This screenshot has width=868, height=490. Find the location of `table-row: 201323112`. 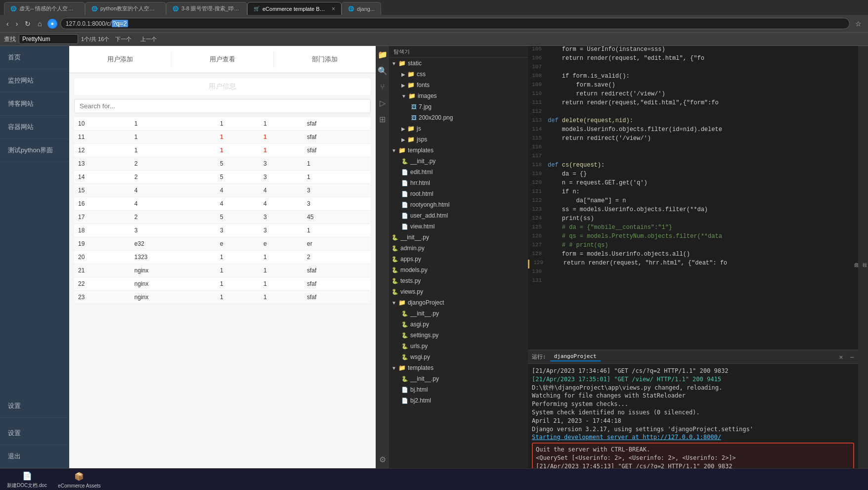

table-row: 201323112 is located at coordinates (222, 257).